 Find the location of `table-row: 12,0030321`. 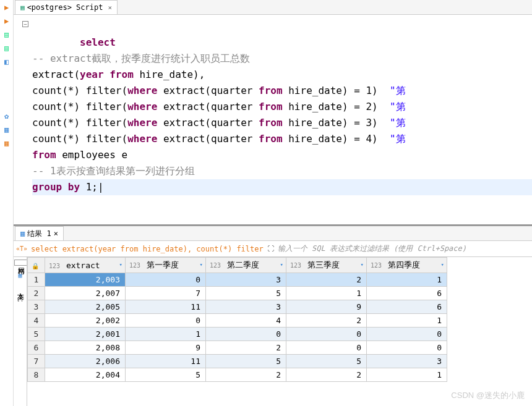

table-row: 12,0030321 is located at coordinates (238, 280).